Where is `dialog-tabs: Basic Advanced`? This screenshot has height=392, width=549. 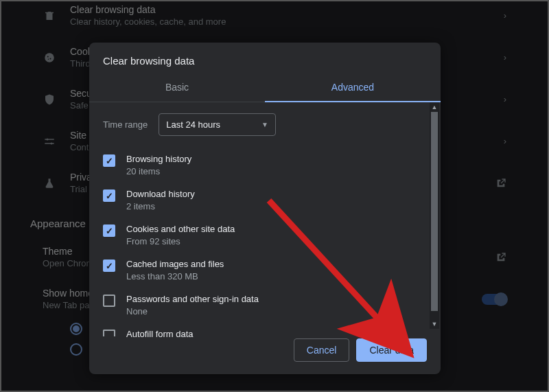 dialog-tabs: Basic Advanced is located at coordinates (265, 88).